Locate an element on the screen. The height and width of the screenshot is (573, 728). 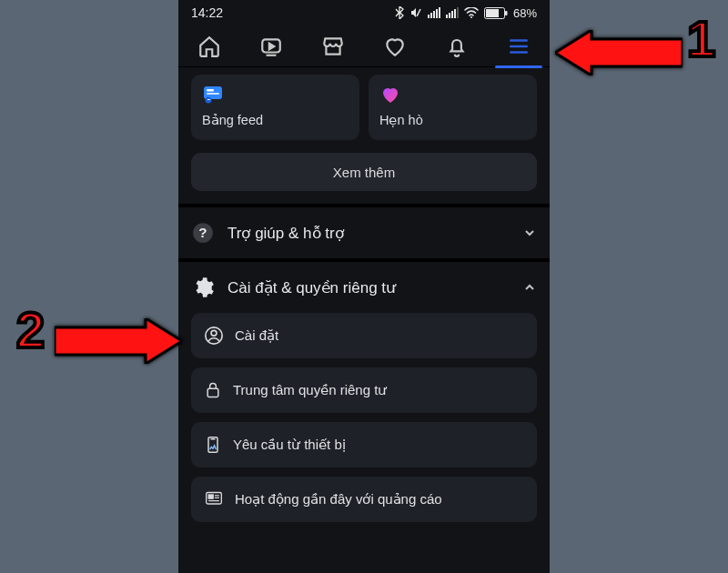
shortcut-dating-label: Hẹn hò is located at coordinates (453, 120).